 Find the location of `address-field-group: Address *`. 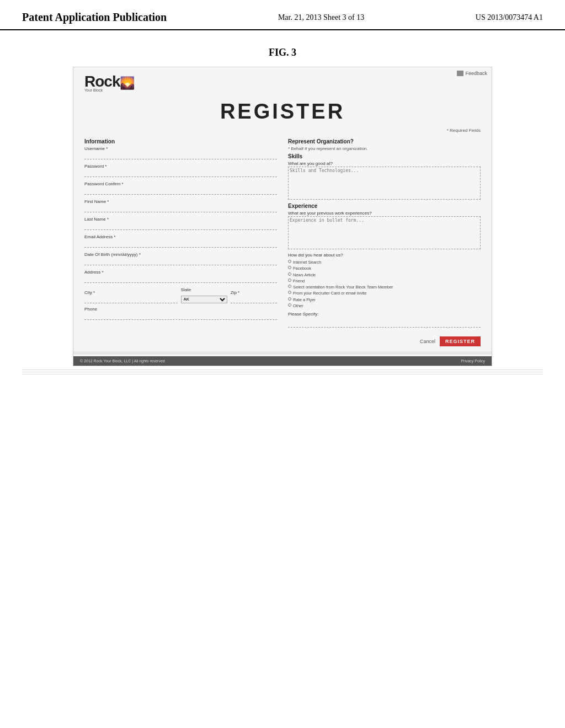

address-field-group: Address * is located at coordinates (181, 276).